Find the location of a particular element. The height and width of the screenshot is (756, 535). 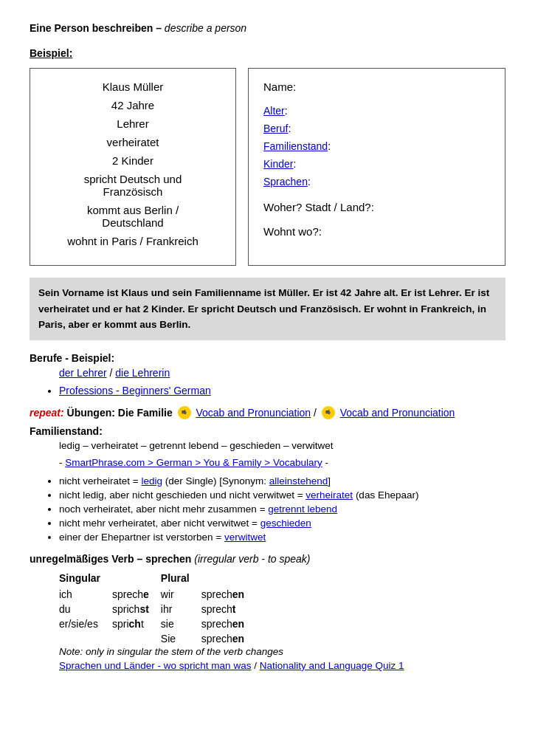

col-plural: Plural is located at coordinates (182, 579).